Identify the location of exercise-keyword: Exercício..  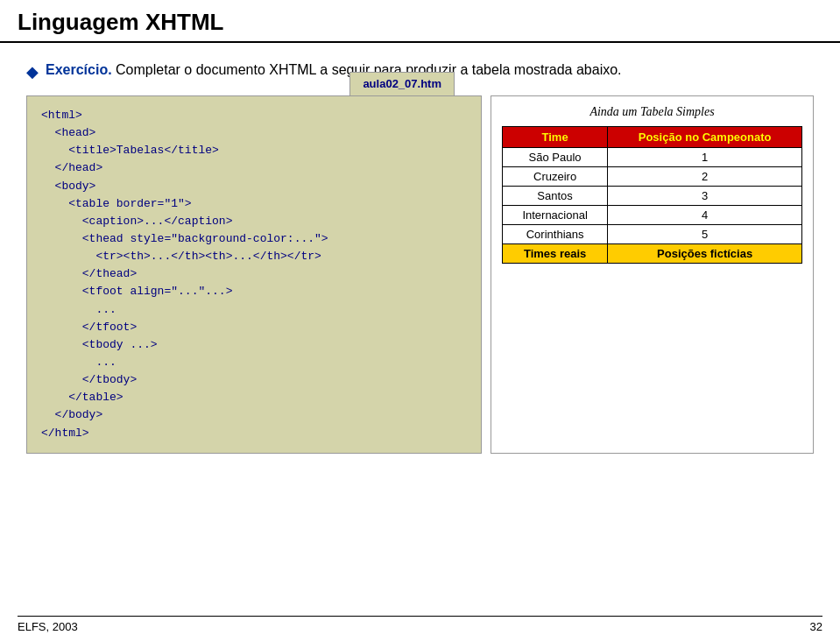
(79, 70).